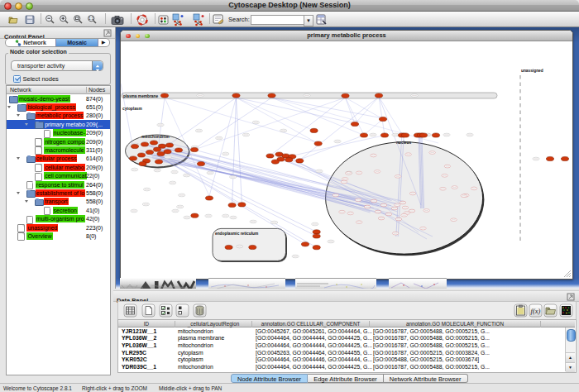 This screenshot has height=392, width=579. What do you see at coordinates (91, 18) in the screenshot?
I see `svg-text: 1:1` at bounding box center [91, 18].